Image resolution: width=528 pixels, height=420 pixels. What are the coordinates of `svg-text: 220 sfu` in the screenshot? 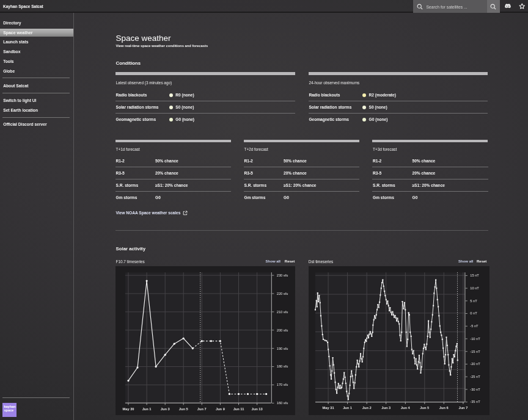 It's located at (282, 294).